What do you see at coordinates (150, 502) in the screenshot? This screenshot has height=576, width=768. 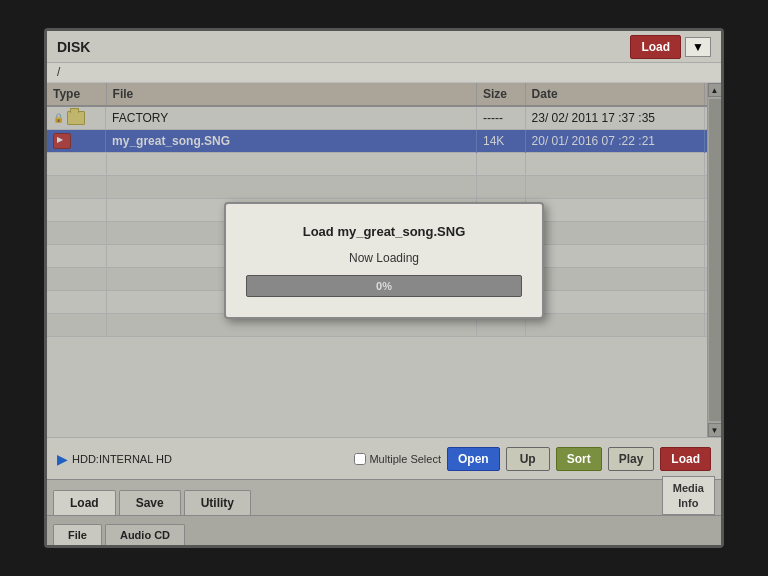 I see `tab-save: Save` at bounding box center [150, 502].